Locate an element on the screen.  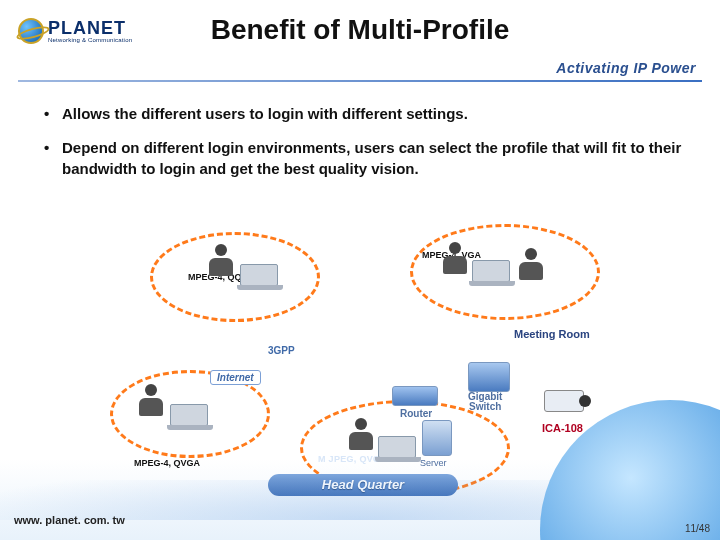
label-server: Server is located at coordinates (434, 463).